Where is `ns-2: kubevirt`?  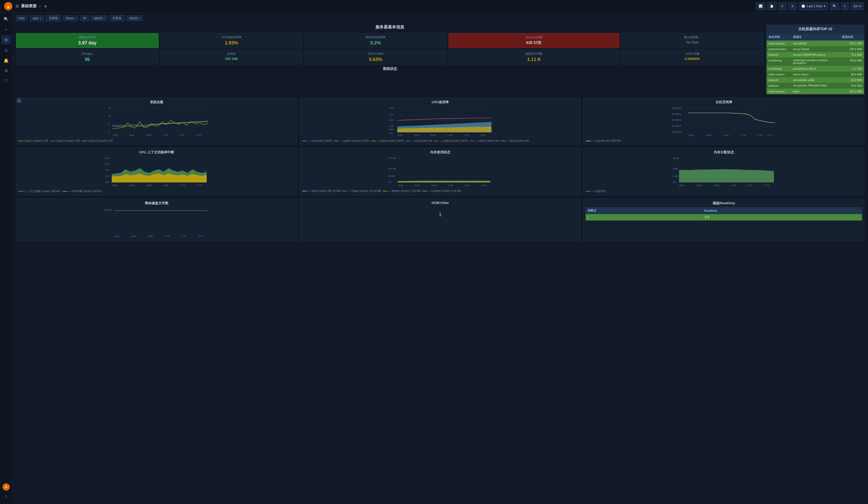 ns-2: kubevirt is located at coordinates (778, 55).